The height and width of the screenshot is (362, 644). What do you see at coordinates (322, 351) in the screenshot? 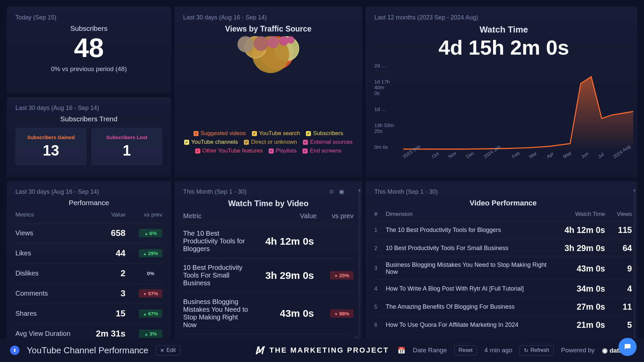
I see `brand-label: M̸ THE MARKETING PROJECT` at bounding box center [322, 351].